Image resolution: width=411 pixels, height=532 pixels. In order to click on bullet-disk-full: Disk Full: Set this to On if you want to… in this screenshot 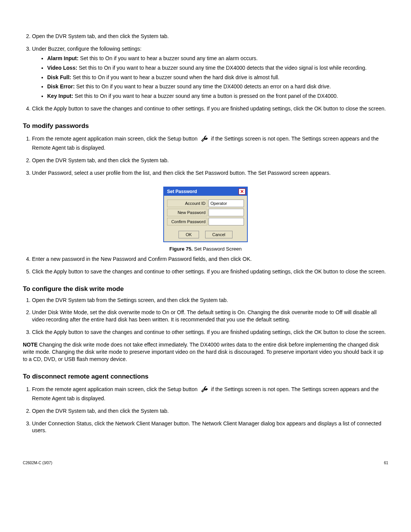, I will do `click(218, 78)`.